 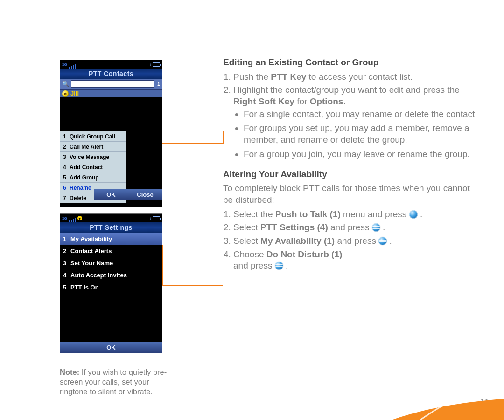 What do you see at coordinates (111, 347) in the screenshot?
I see `softkey-bar: OK` at bounding box center [111, 347].